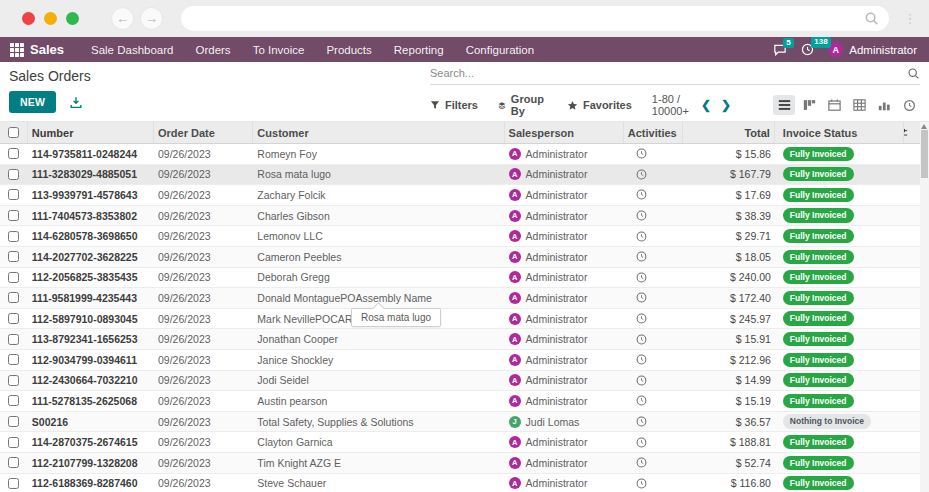  Describe the element at coordinates (17, 50) in the screenshot. I see `apps-grid-icon` at that location.